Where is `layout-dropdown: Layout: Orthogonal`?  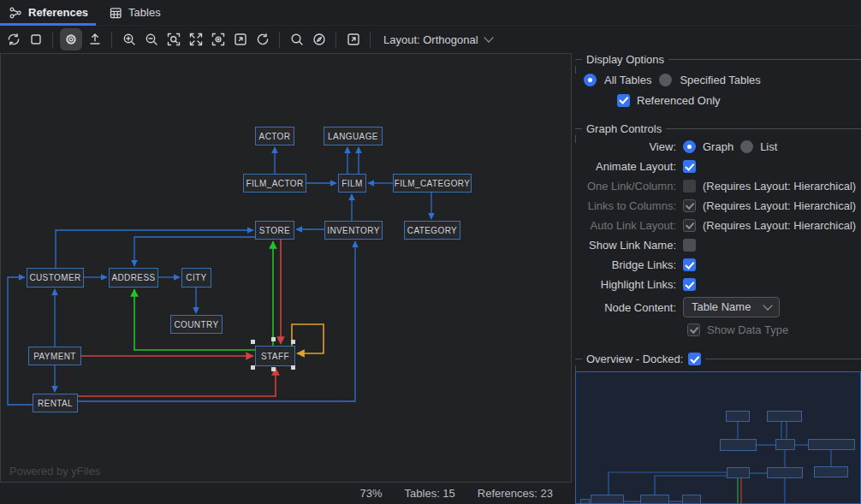
layout-dropdown: Layout: Orthogonal is located at coordinates (438, 39).